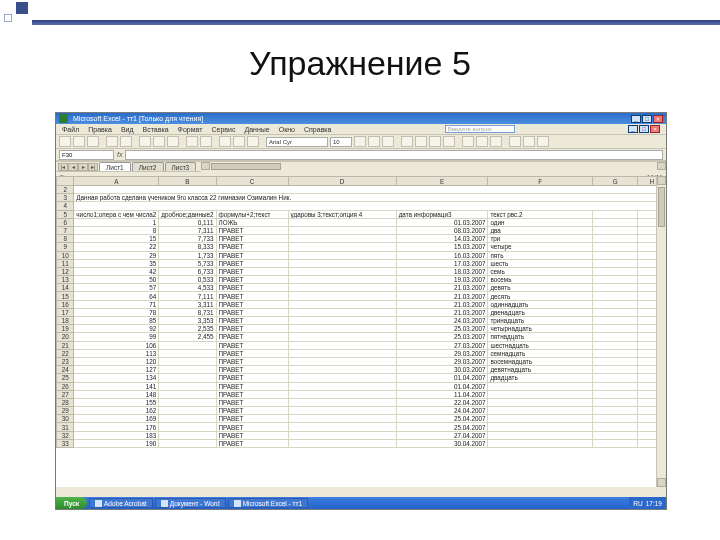 This screenshot has height=540, width=720. I want to click on row-header: 18, so click(66, 321).